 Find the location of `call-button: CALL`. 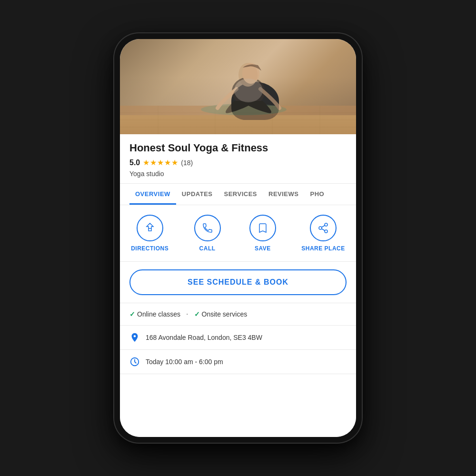

call-button: CALL is located at coordinates (208, 233).